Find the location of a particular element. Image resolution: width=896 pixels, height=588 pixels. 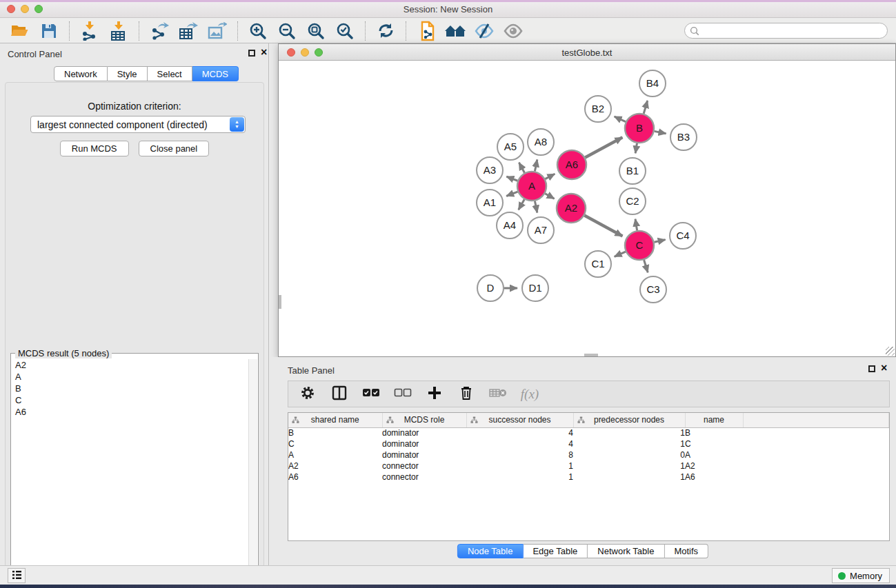

graph-node-A2: A2 is located at coordinates (571, 208).